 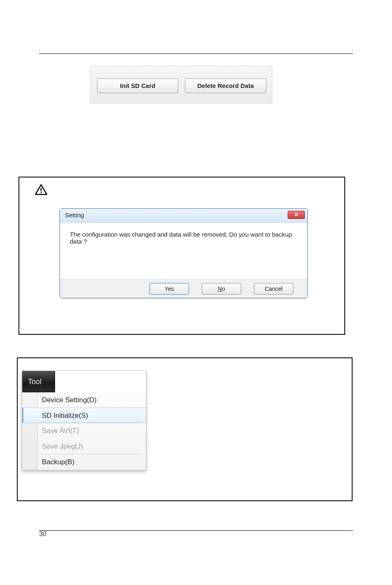 What do you see at coordinates (84, 447) in the screenshot?
I see `menu-item-save-jpeg: Save Jpeg(J)` at bounding box center [84, 447].